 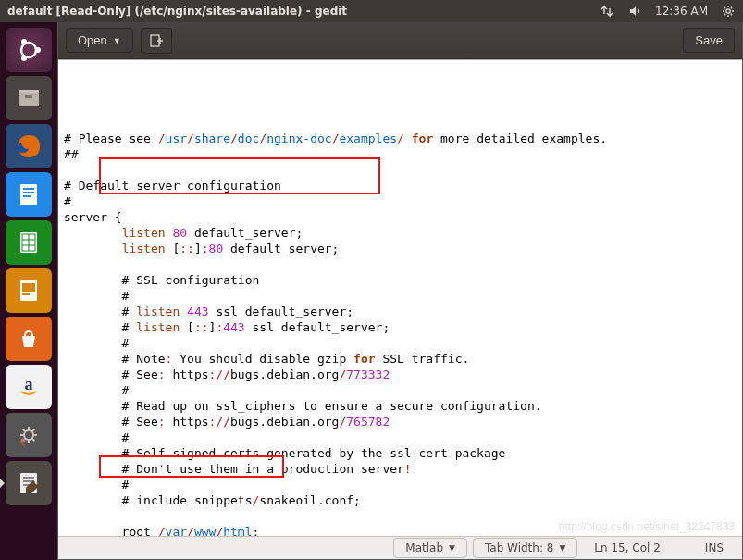 I want to click on editor-line: # SSL configuration, so click(x=403, y=280).